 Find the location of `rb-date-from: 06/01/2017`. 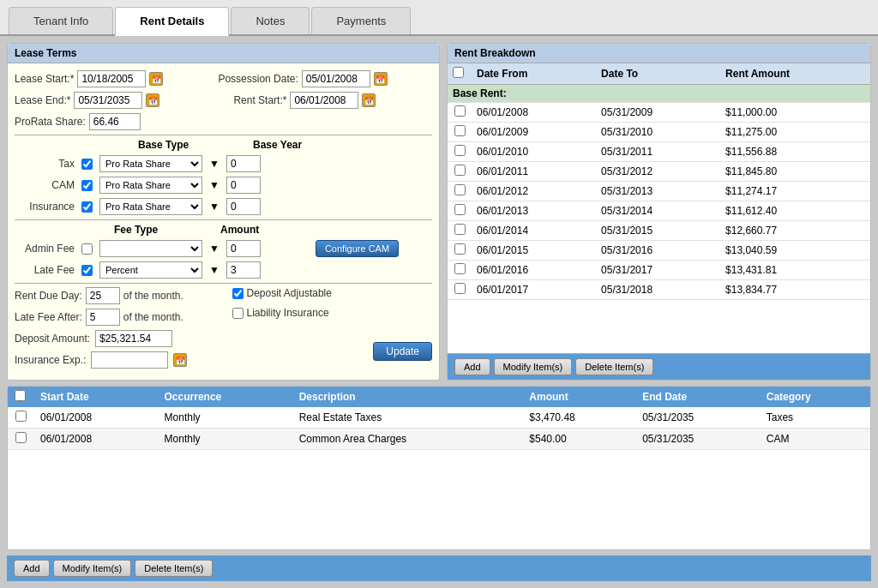

rb-date-from: 06/01/2017 is located at coordinates (533, 290).